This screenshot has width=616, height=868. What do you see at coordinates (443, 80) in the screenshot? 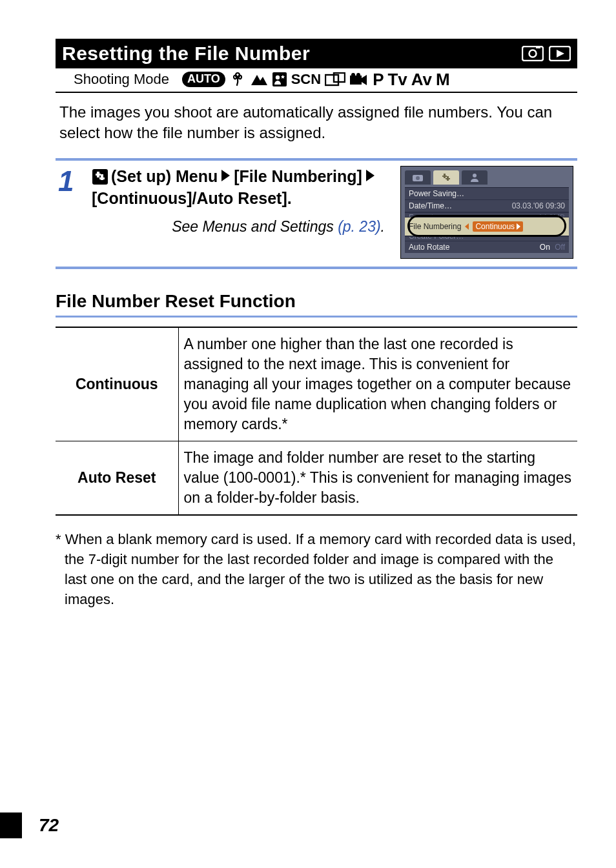
I see `mode-m: M` at bounding box center [443, 80].